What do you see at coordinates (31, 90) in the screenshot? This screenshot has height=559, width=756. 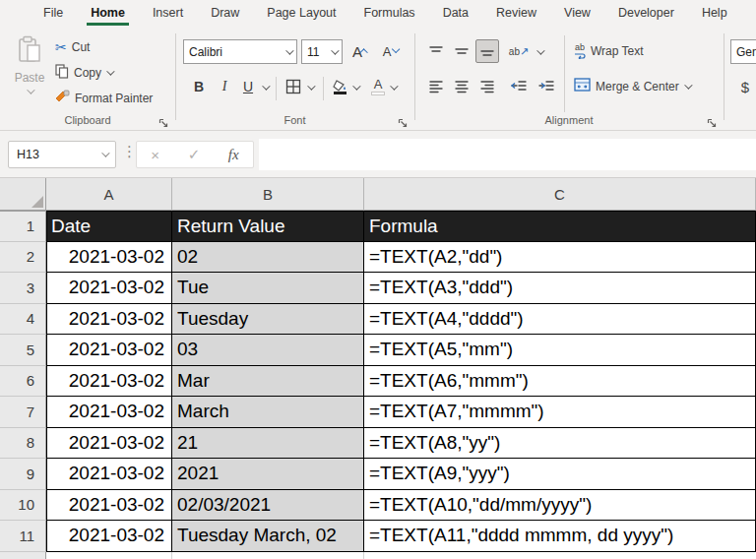 I see `paste-chevron-icon` at bounding box center [31, 90].